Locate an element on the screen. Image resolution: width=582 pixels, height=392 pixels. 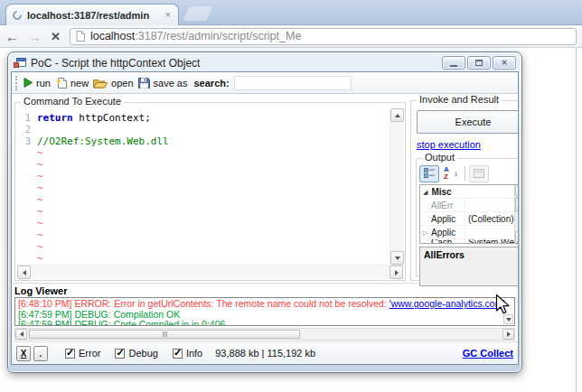
scroll-right-button is located at coordinates (396, 273).